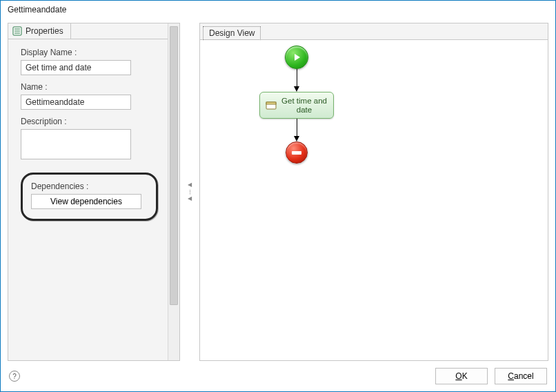  I want to click on description-field, so click(76, 144).